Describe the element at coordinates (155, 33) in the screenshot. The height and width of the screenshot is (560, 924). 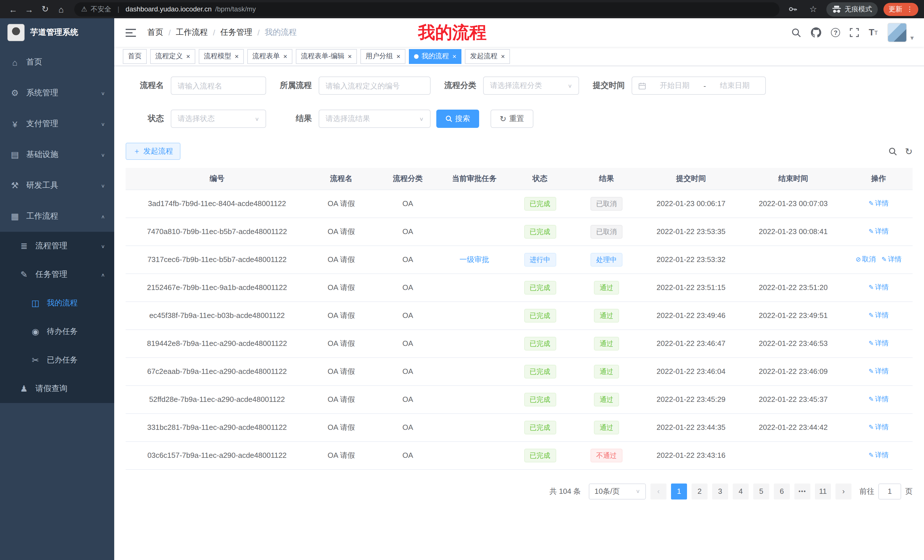
I see `breadcrumb-item: 首页` at that location.